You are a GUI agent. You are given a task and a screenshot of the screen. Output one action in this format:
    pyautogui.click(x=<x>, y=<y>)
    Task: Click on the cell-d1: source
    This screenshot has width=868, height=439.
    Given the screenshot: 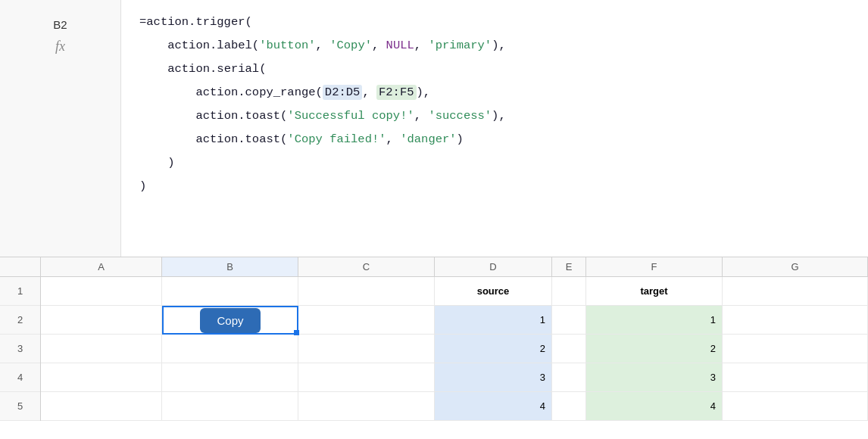 What is the action you would take?
    pyautogui.click(x=494, y=291)
    